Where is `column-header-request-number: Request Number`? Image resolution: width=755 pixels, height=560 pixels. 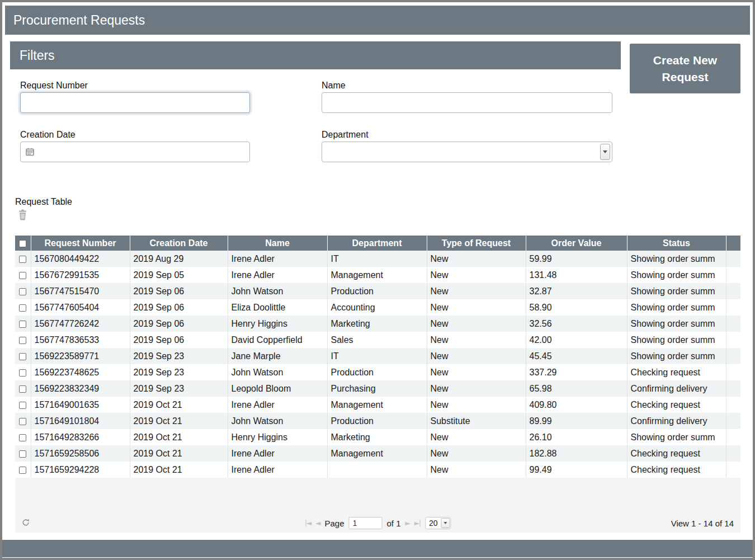 column-header-request-number: Request Number is located at coordinates (81, 243).